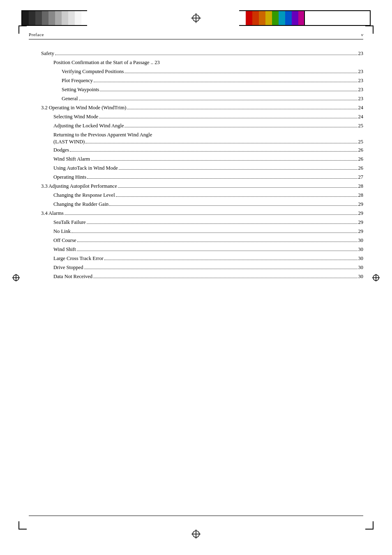 Image resolution: width=392 pixels, height=555 pixels. I want to click on section-label: Preface, so click(36, 35).